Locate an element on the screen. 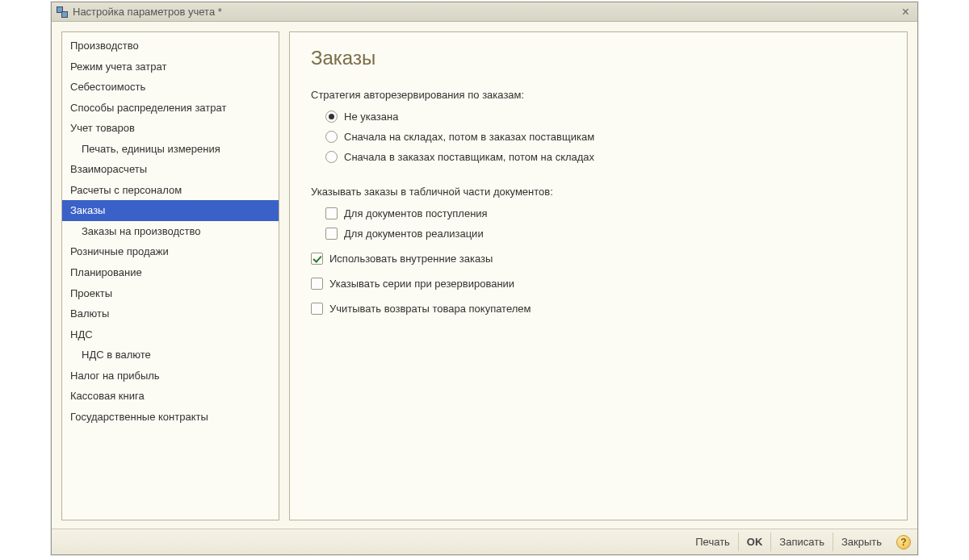  radio-label: Сначала на складах, потом в заказах пост… is located at coordinates (469, 137).